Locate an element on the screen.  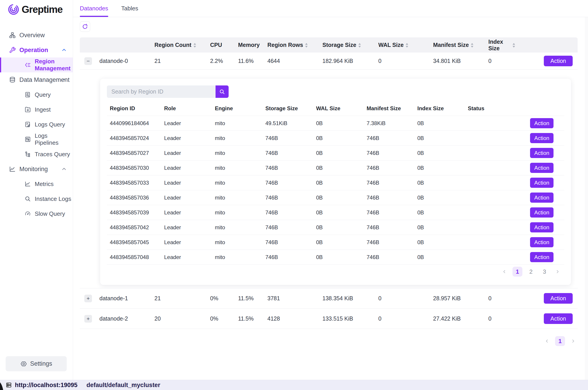
column-header-region-id: Region ID is located at coordinates (134, 108).